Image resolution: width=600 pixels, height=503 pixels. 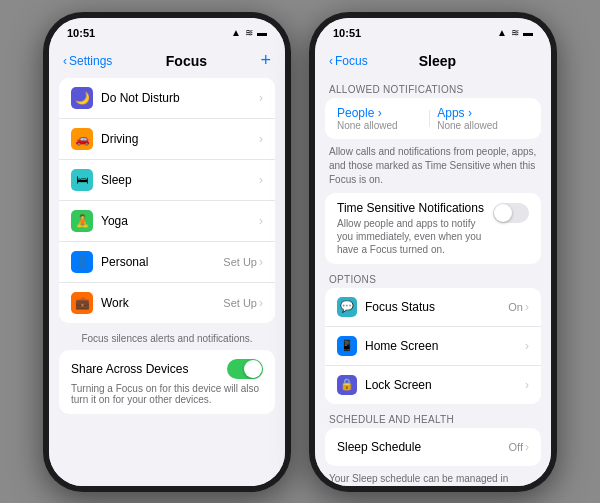 I want to click on sensitive-group: Time Sensitive Notifications Allow peopl…, so click(x=433, y=228).